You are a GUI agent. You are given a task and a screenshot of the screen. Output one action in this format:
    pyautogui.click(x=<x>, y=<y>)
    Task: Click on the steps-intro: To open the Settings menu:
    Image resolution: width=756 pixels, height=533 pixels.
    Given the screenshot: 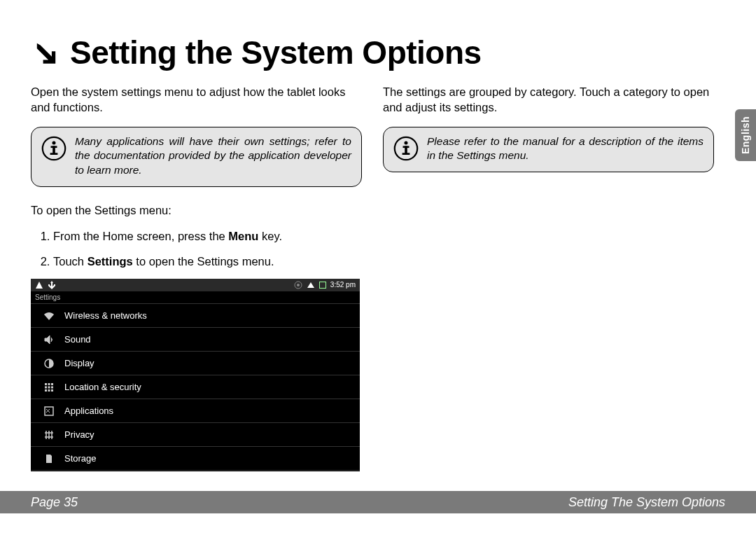 What is the action you would take?
    pyautogui.click(x=196, y=210)
    